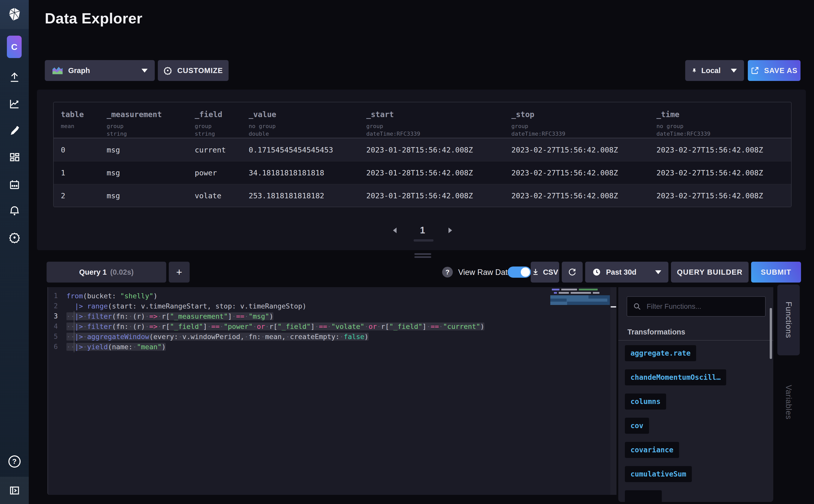 The width and height of the screenshot is (814, 504). I want to click on chevron-left-icon, so click(395, 230).